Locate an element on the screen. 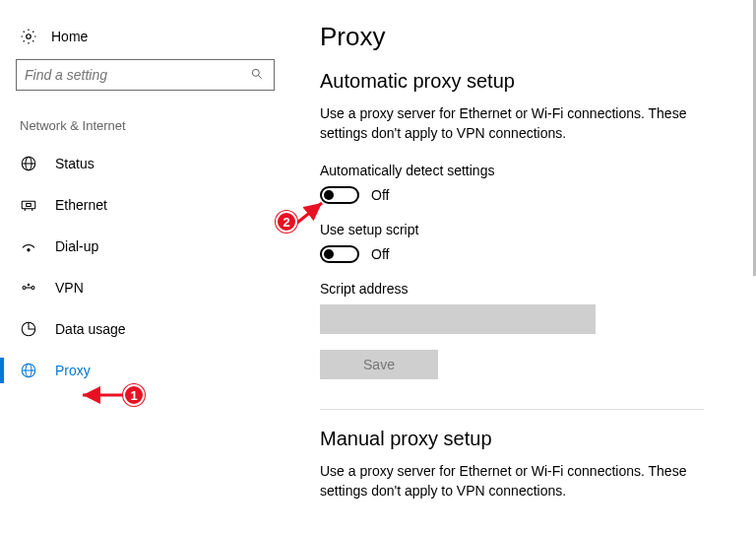 Image resolution: width=756 pixels, height=533 pixels. auto-detect-label: Automatically detect settings is located at coordinates (528, 170).